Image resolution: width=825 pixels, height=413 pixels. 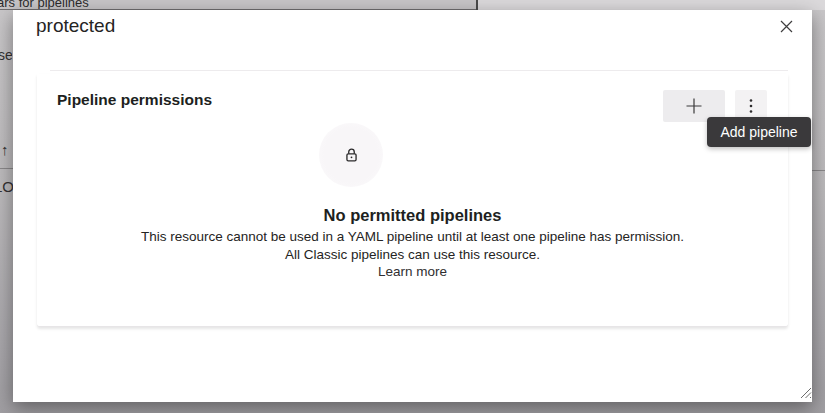 What do you see at coordinates (412, 255) in the screenshot?
I see `description-line-2: All Classic pipelines can use this resou…` at bounding box center [412, 255].